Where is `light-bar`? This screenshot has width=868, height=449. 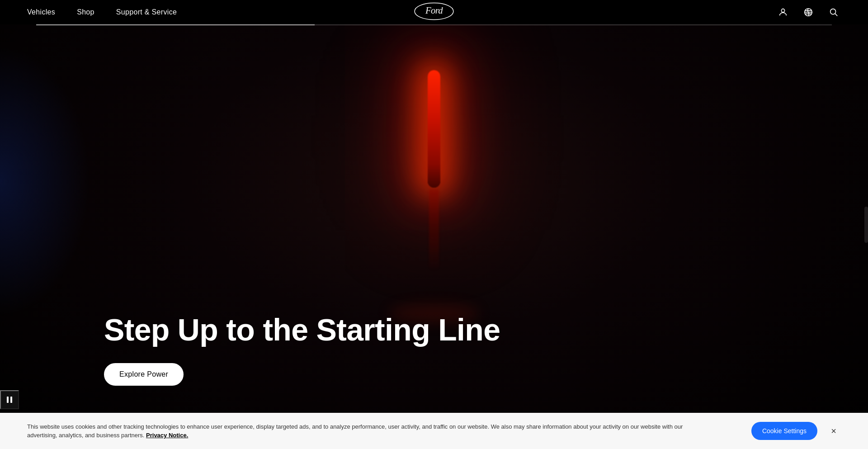 light-bar is located at coordinates (434, 129).